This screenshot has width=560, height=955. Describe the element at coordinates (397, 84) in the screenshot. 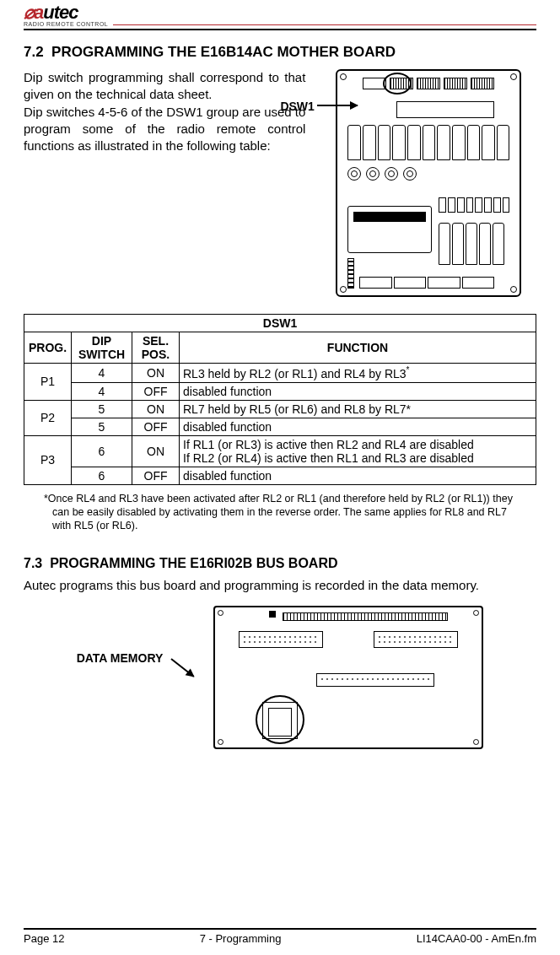

I see `dsw1-highlight-circle` at that location.